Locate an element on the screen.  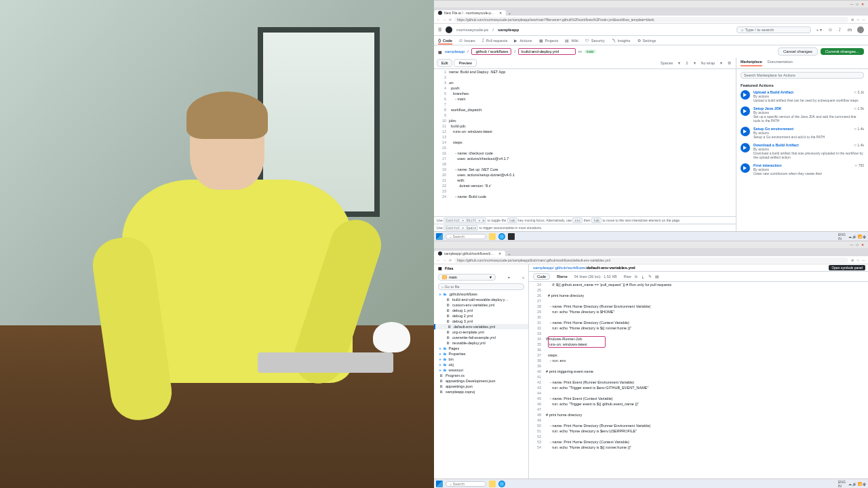
avatar is located at coordinates (861, 30).